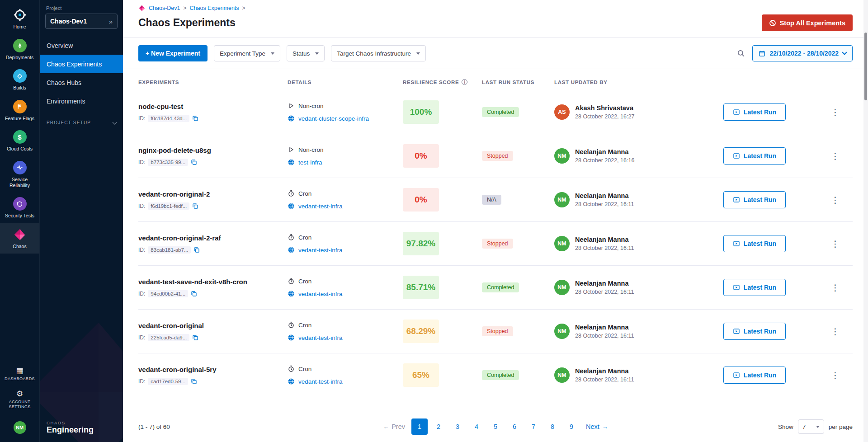  What do you see at coordinates (20, 400) in the screenshot?
I see `sidebar-item-account-settings: ⚙ ACCOUNT SETTINGS` at bounding box center [20, 400].